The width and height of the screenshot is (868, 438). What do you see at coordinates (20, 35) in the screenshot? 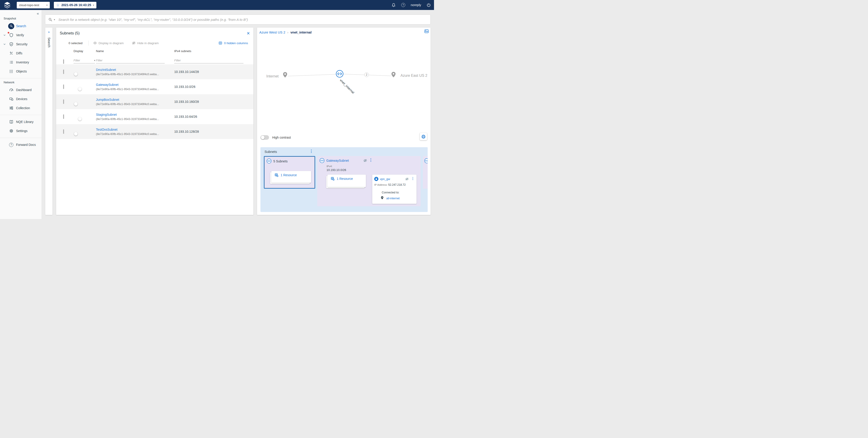
I see `sidebar-item-label: Verify` at bounding box center [20, 35].